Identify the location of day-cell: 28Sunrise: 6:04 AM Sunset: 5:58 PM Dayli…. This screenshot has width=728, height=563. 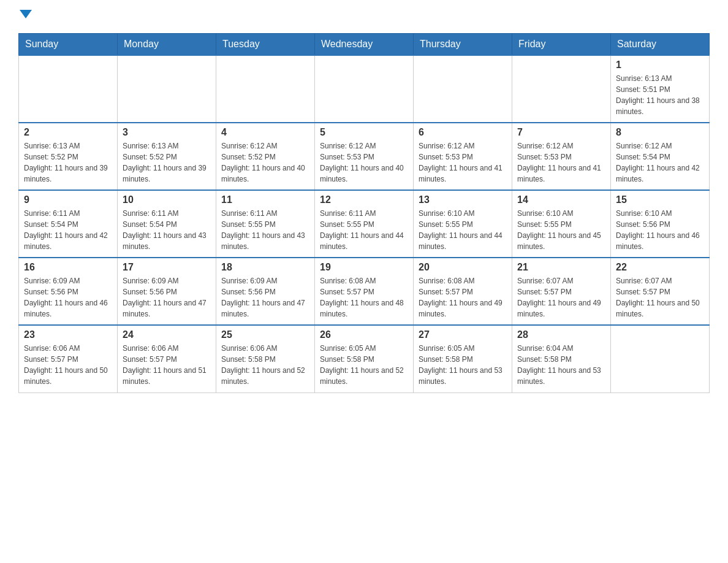
(561, 359).